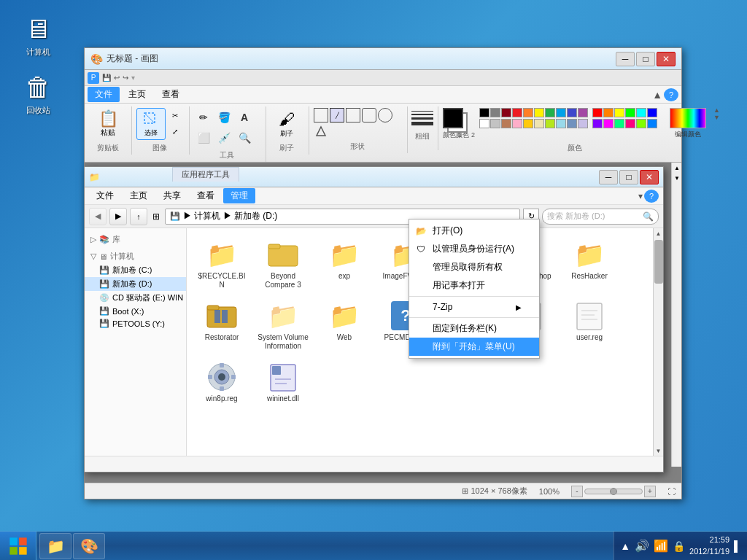 This screenshot has width=747, height=560. Describe the element at coordinates (175, 131) in the screenshot. I see `resize-btn: ⤢` at that location.